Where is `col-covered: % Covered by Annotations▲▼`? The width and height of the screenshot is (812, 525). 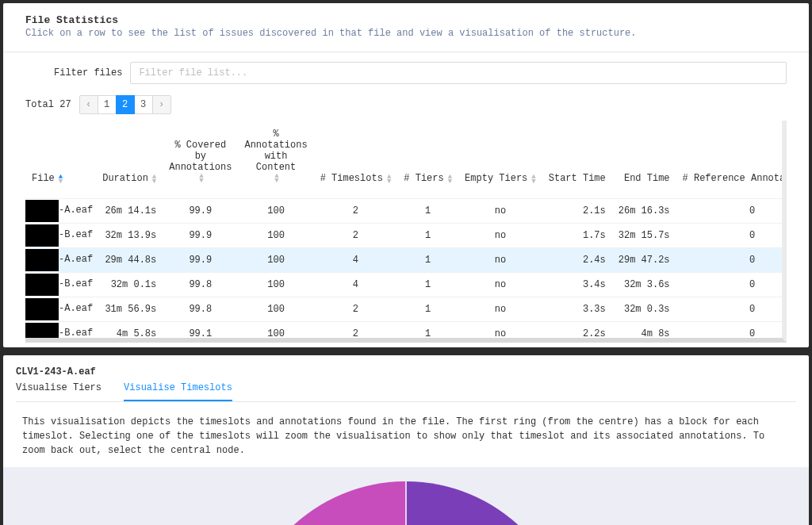
col-covered: % Covered by Annotations▲▼ is located at coordinates (200, 160).